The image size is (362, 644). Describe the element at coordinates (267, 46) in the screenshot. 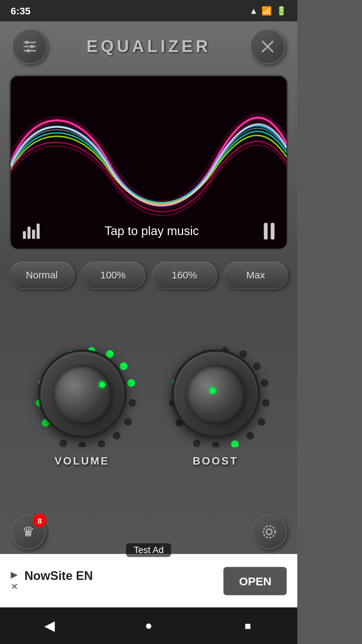

I see `close-icon` at that location.